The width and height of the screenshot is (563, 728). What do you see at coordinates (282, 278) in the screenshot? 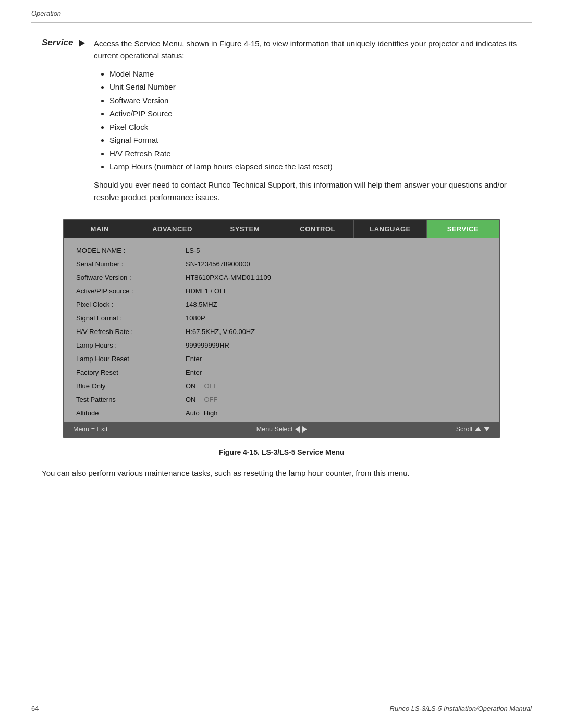
I see `table-row: Software Version : HT8610PXCA-MMD01.1109` at bounding box center [282, 278].